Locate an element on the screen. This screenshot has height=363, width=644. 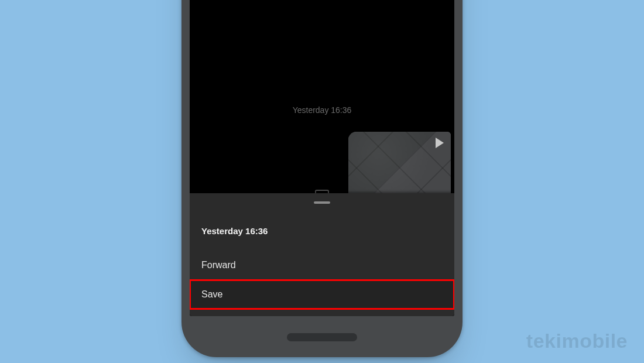
message-timestamp: Yesterday 16:36 is located at coordinates (322, 110).